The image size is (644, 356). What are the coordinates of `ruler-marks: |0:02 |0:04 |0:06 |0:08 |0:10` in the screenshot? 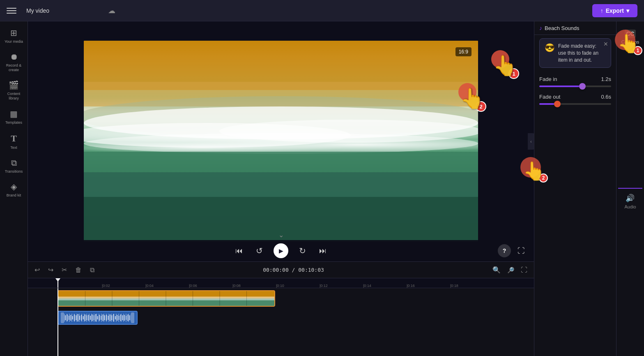 It's located at (275, 283).